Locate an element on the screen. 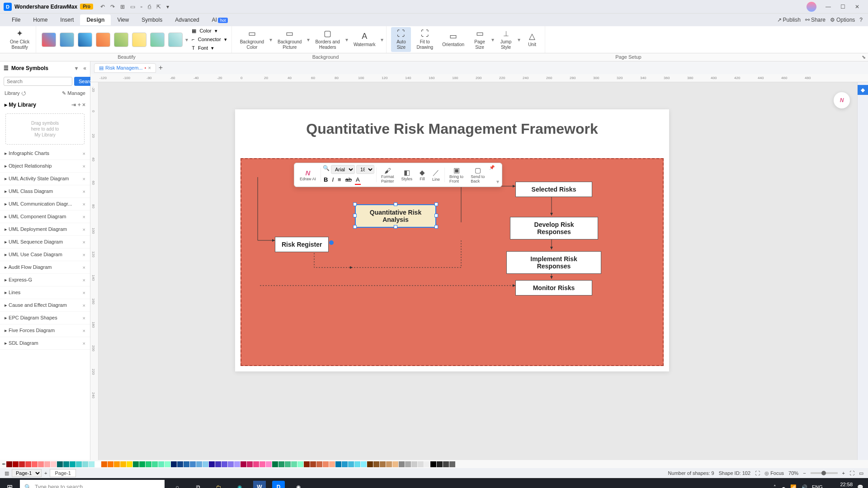  borders-dropdown: ▾ is located at coordinates (347, 40).